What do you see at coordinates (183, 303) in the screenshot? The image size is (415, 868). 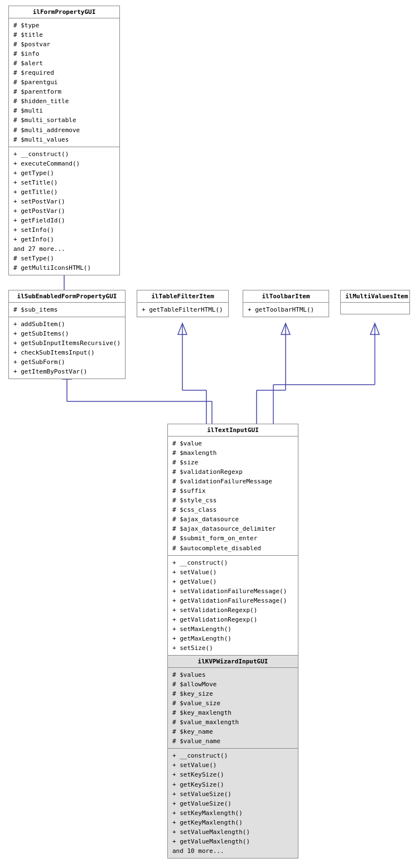 I see `box-ilTableFilterItem: ilTableFilterItem + getTableFilterHTML()` at bounding box center [183, 303].